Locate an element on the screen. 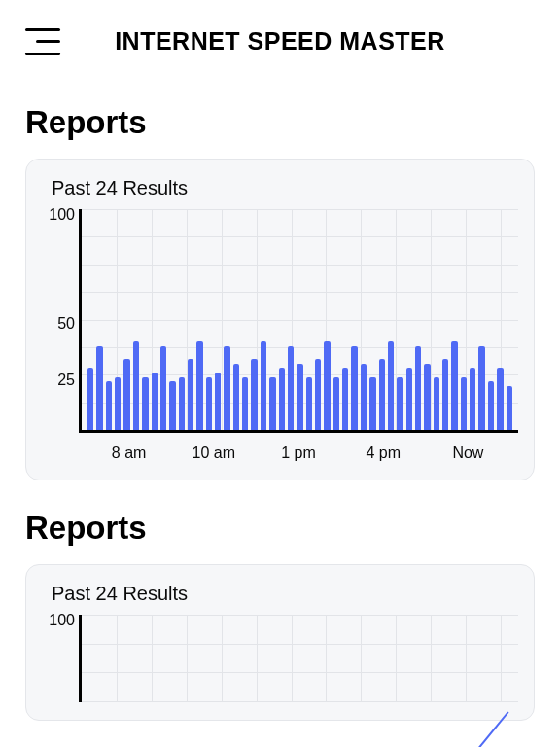 Image resolution: width=560 pixels, height=747 pixels. line-chart: 100 is located at coordinates (280, 658).